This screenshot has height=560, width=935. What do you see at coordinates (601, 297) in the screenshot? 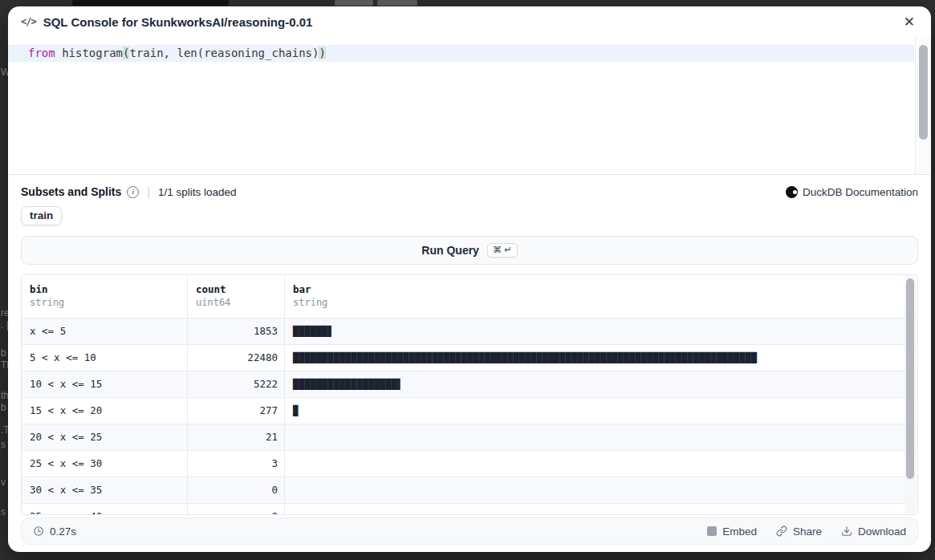
I see `column-header-bar: bar string` at bounding box center [601, 297].